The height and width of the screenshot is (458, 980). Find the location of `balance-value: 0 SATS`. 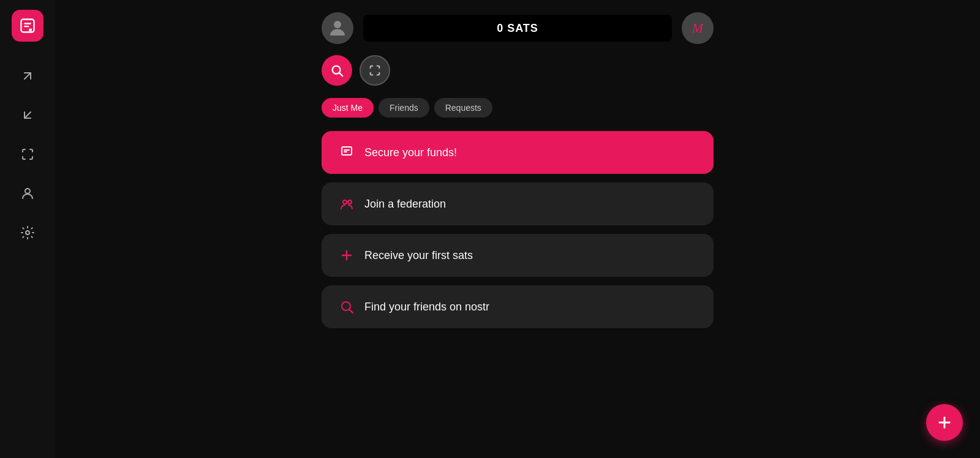

balance-value: 0 SATS is located at coordinates (518, 28).